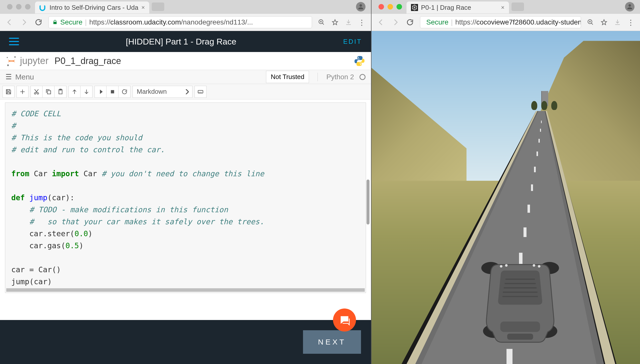  I want to click on udacity-footer: NEXT, so click(186, 342).